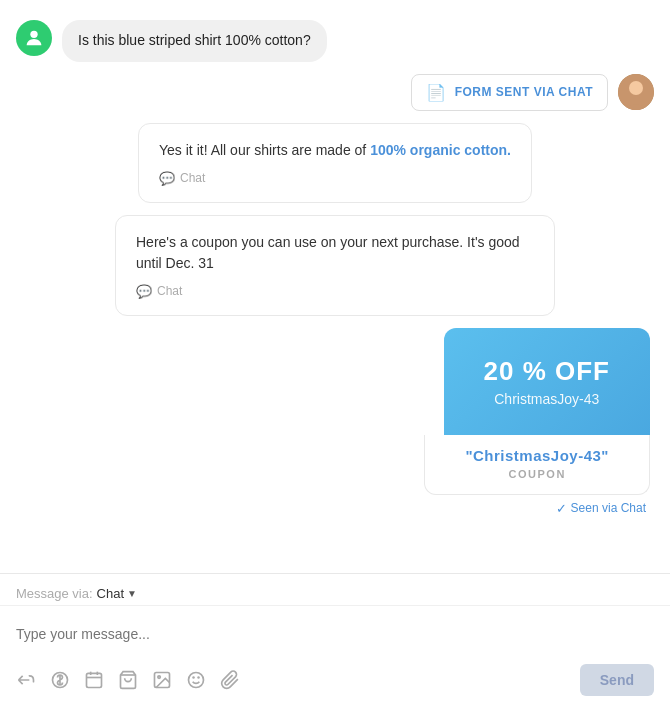  What do you see at coordinates (194, 40) in the screenshot?
I see `user-message-text: Is this blue striped shirt 100% cotton?` at bounding box center [194, 40].